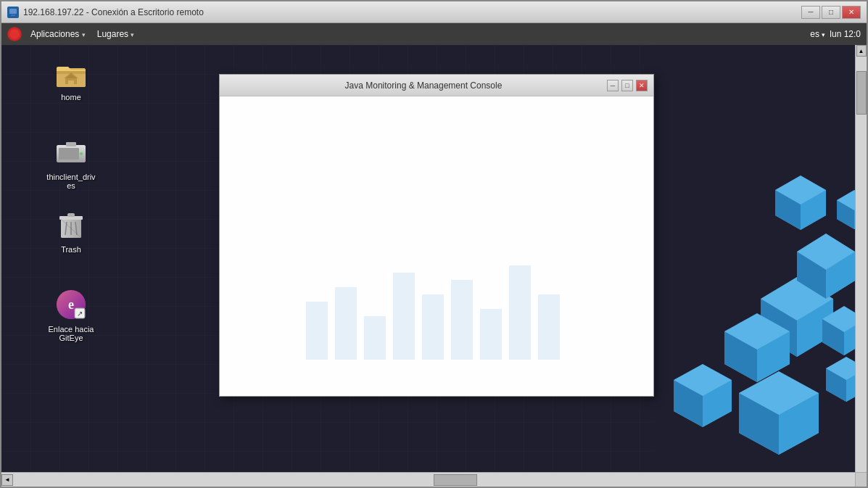  I want to click on gnome-panel: Aplicaciones ▾ Lugares ▾ es ▾ lun 12:0, so click(434, 34).